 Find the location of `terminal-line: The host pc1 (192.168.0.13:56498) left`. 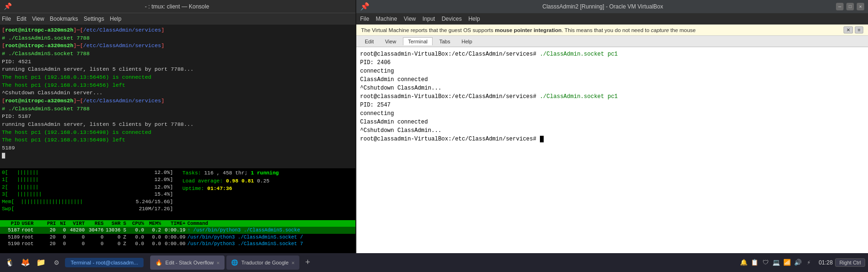

terminal-line: The host pc1 (192.168.0.13:56498) left is located at coordinates (178, 140).